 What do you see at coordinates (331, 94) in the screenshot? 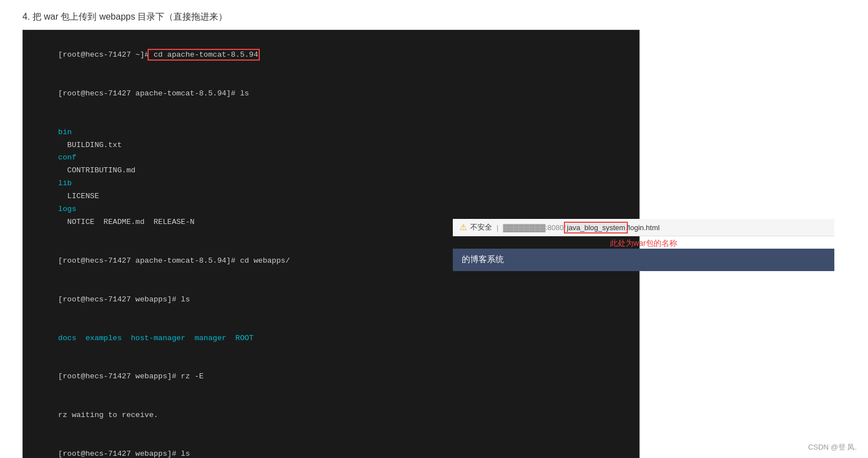
I see `terminal-line-2: [root@hecs-71427 apache-tomcat-8.5.94]# …` at bounding box center [331, 94].